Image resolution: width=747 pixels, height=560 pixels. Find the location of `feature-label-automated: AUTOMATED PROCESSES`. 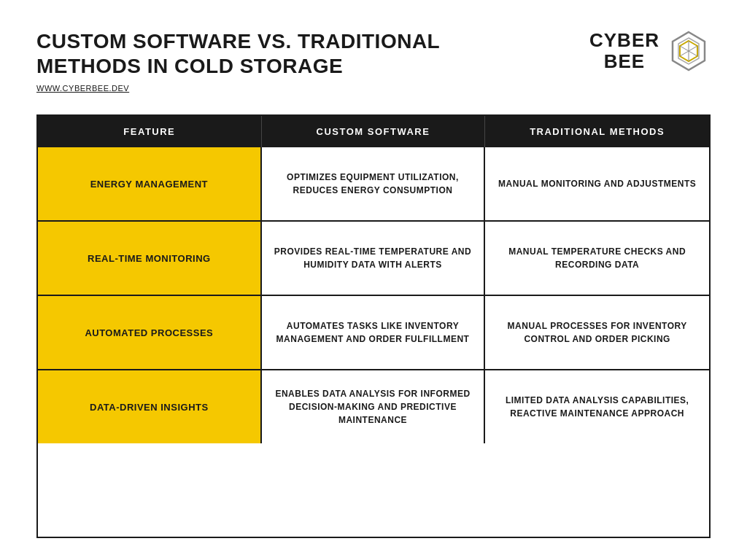

feature-label-automated: AUTOMATED PROCESSES is located at coordinates (149, 332).